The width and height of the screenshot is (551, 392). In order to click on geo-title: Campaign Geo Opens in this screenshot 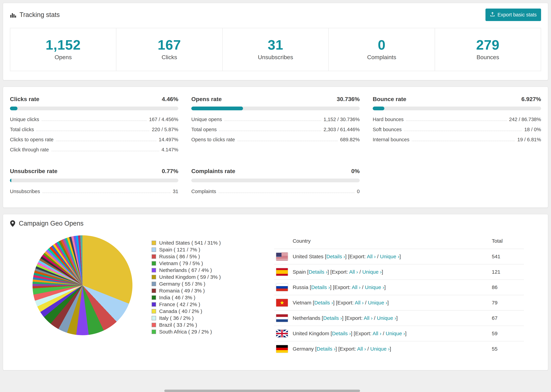, I will do `click(47, 224)`.